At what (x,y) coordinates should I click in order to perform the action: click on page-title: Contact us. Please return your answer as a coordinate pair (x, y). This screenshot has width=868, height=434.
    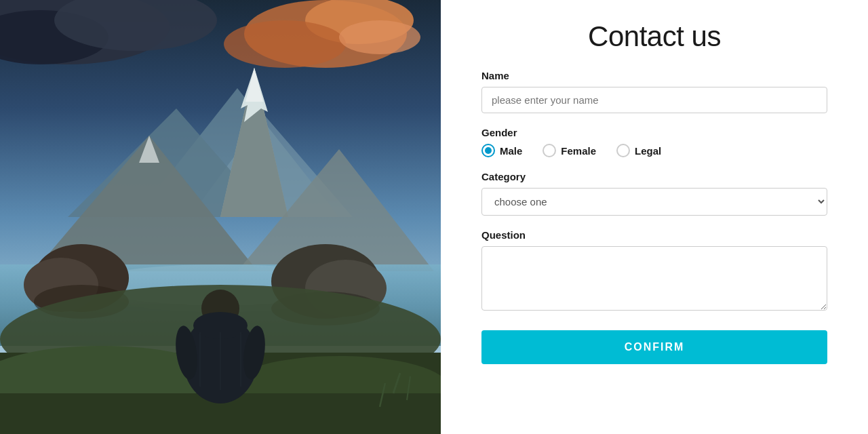
    Looking at the image, I should click on (654, 37).